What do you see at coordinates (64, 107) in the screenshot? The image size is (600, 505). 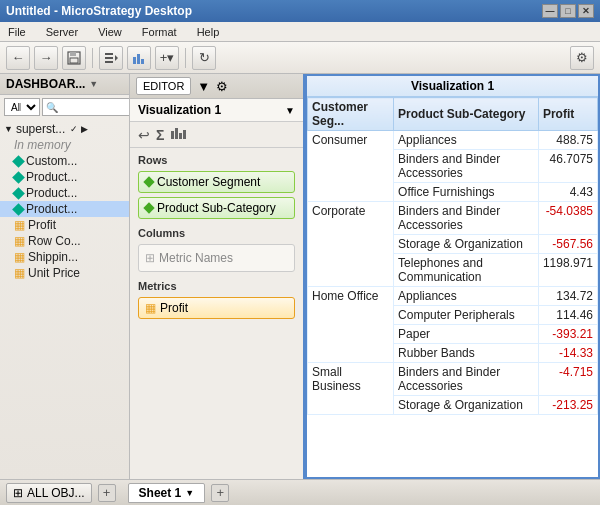 I see `panel-search-area: All` at bounding box center [64, 107].